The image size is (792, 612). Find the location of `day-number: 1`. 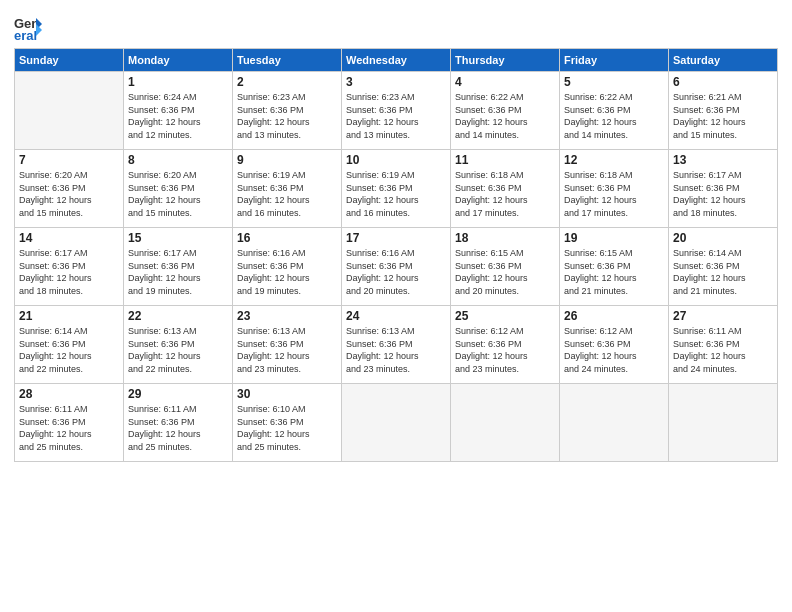

day-number: 1 is located at coordinates (178, 82).